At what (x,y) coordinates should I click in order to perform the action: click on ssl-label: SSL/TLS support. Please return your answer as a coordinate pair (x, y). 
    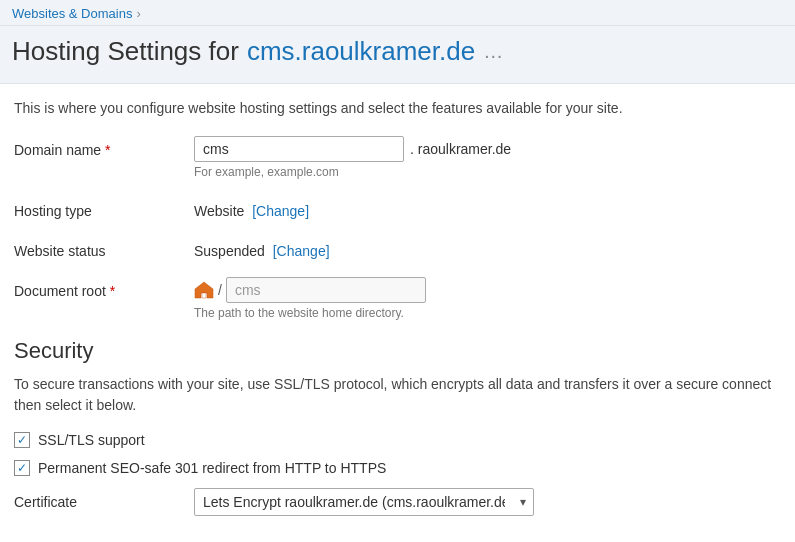
    Looking at the image, I should click on (92, 440).